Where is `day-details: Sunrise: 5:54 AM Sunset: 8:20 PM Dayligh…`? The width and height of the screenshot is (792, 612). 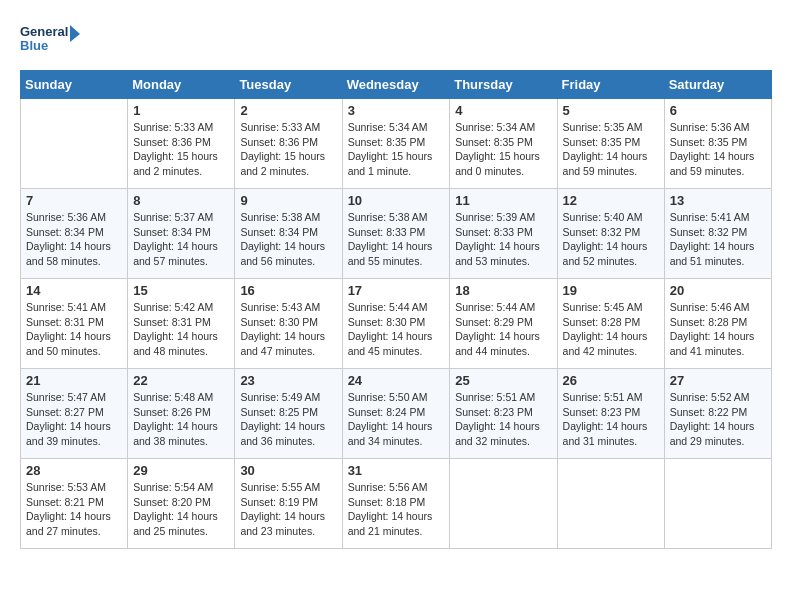
day-details: Sunrise: 5:54 AM Sunset: 8:20 PM Dayligh… is located at coordinates (181, 510).